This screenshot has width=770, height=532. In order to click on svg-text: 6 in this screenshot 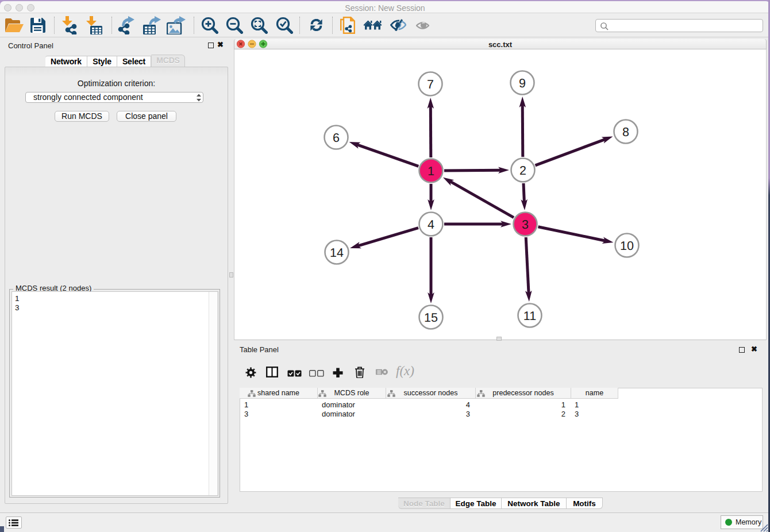, I will do `click(336, 138)`.